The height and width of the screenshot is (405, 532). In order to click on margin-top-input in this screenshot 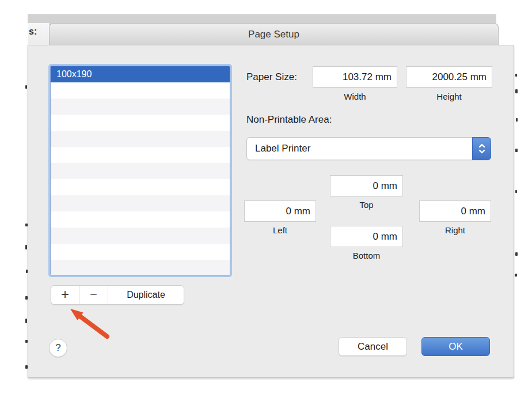, I will do `click(366, 186)`.